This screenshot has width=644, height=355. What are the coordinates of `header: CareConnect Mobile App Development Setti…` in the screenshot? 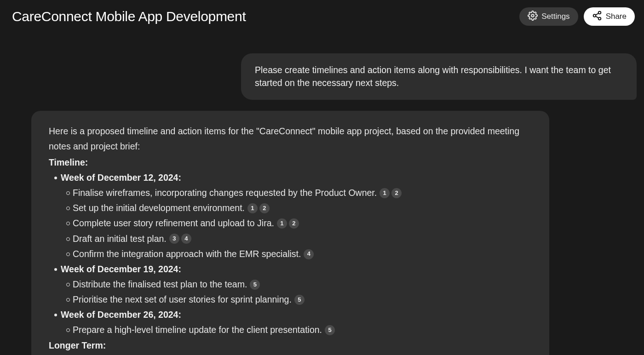 It's located at (322, 17).